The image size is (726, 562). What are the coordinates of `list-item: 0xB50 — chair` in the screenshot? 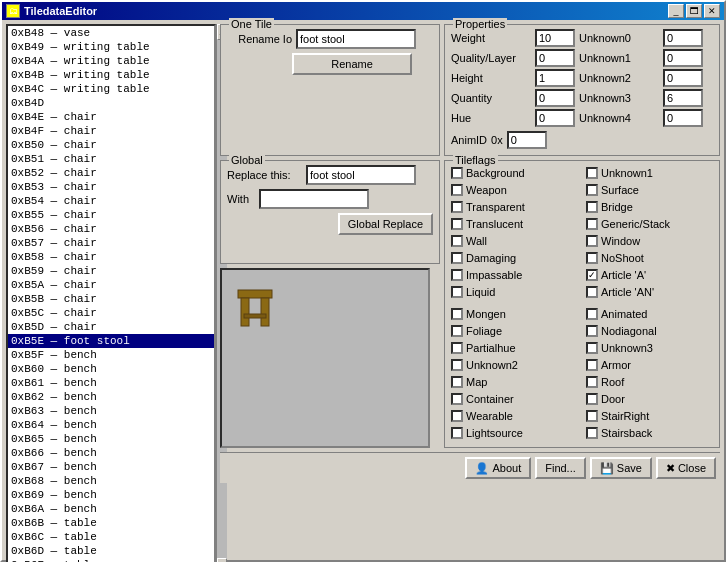 It's located at (111, 145).